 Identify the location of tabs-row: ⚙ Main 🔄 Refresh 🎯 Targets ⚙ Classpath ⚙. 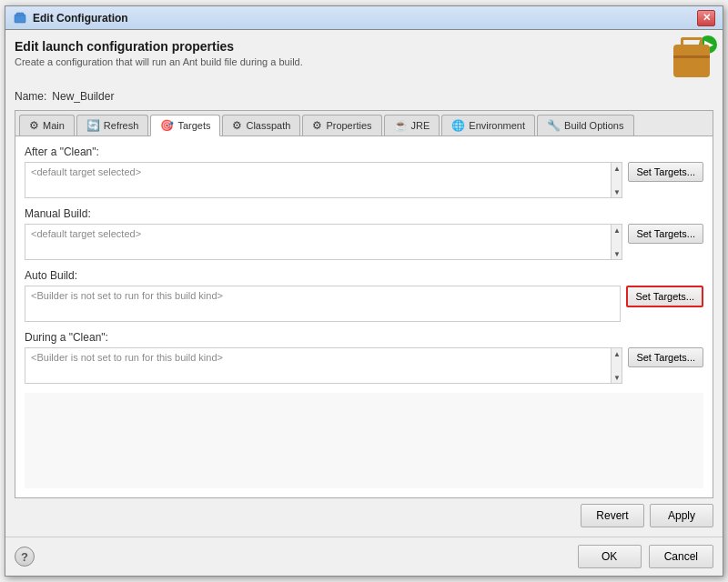
(364, 124).